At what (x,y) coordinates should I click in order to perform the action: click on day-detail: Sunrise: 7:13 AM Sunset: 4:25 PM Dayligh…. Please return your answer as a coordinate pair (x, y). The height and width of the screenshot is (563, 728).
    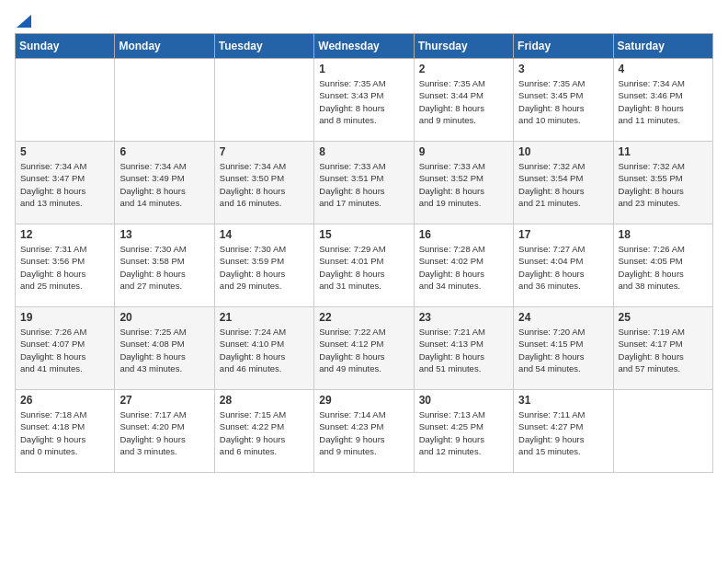
    Looking at the image, I should click on (463, 432).